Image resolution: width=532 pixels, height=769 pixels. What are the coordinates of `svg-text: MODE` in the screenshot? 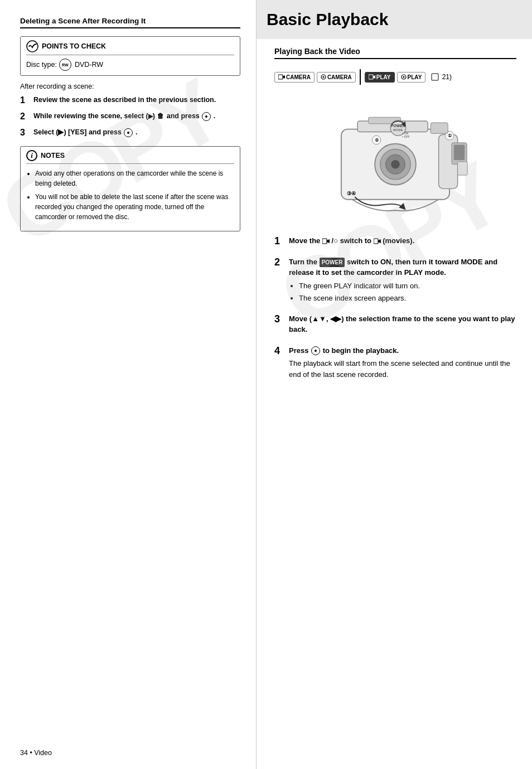 It's located at (398, 130).